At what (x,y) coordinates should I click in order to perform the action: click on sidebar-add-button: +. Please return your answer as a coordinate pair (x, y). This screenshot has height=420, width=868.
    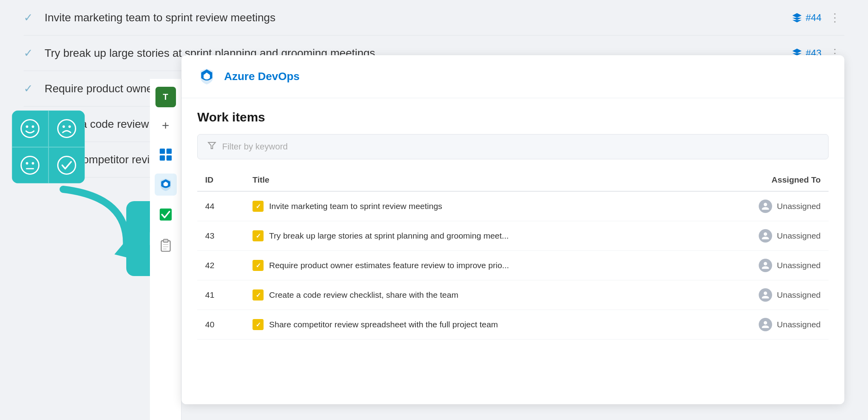
    Looking at the image, I should click on (166, 125).